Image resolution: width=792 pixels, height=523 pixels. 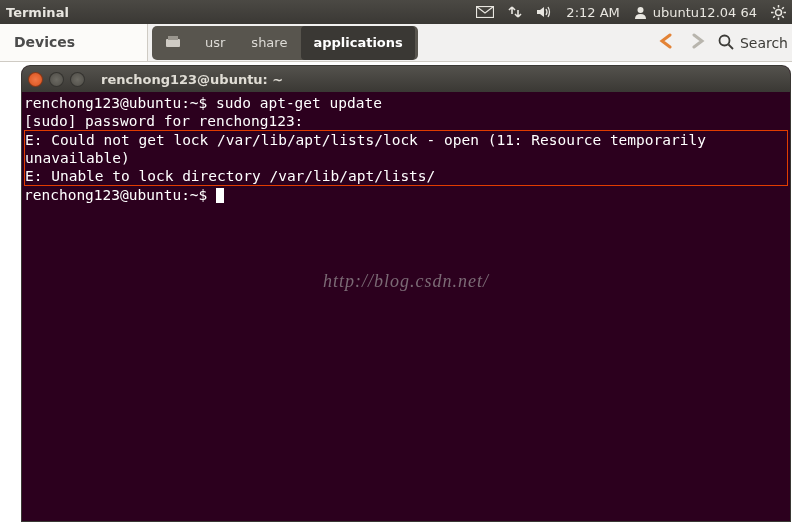 I want to click on drive-icon, so click(x=173, y=42).